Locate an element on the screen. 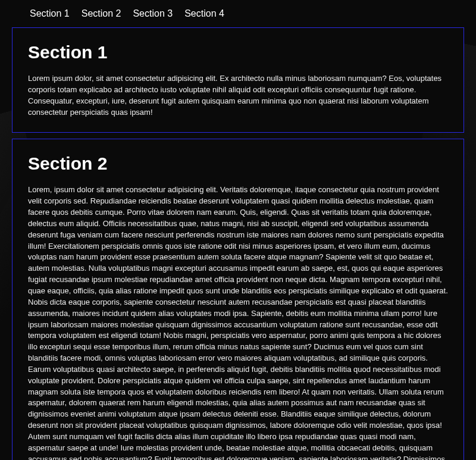 The width and height of the screenshot is (476, 460). nav-link-section-3: Section 3 is located at coordinates (152, 14).